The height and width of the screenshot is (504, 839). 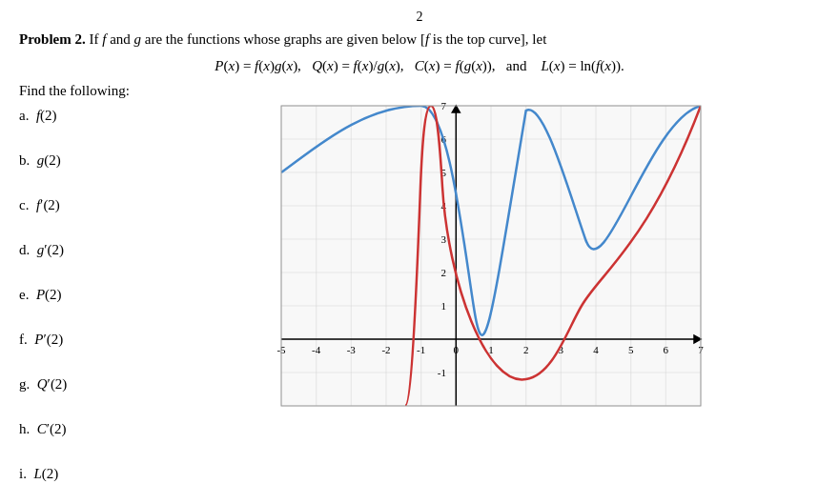 I want to click on question-g: g. Q′(2), so click(x=124, y=385).